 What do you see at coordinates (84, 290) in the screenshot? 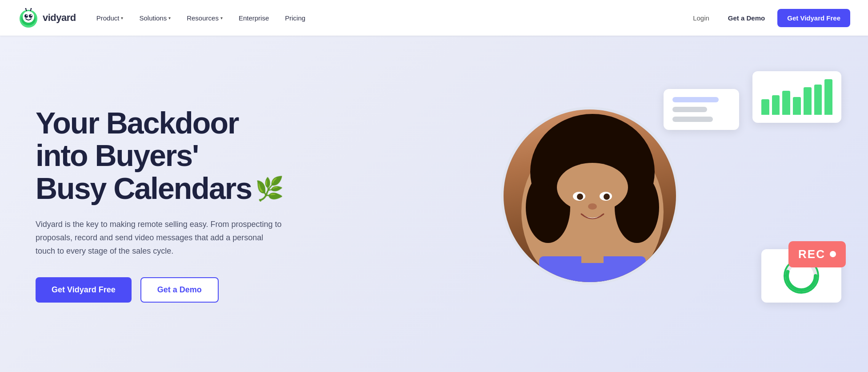
I see `hero-cta-primary: Get Vidyard Free` at bounding box center [84, 290].